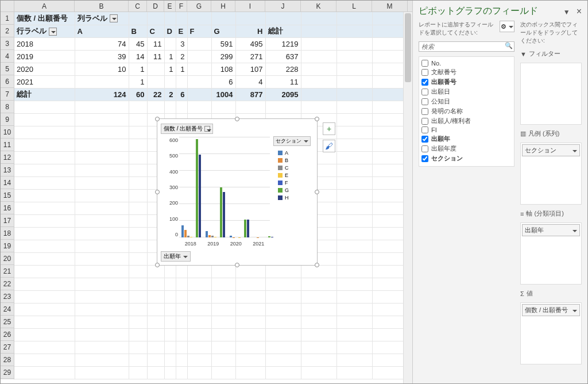 This screenshot has height=384, width=588. What do you see at coordinates (248, 229) in the screenshot?
I see `bar-2020-H` at bounding box center [248, 229].